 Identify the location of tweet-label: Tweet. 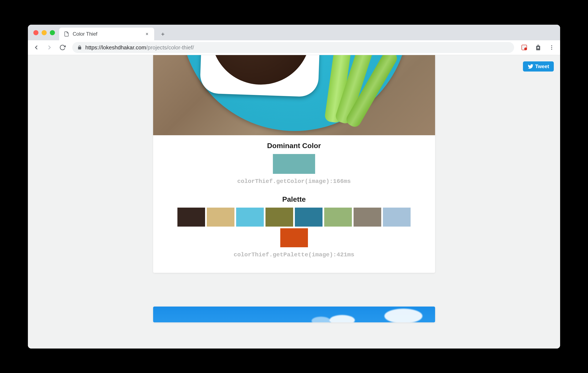
(542, 66).